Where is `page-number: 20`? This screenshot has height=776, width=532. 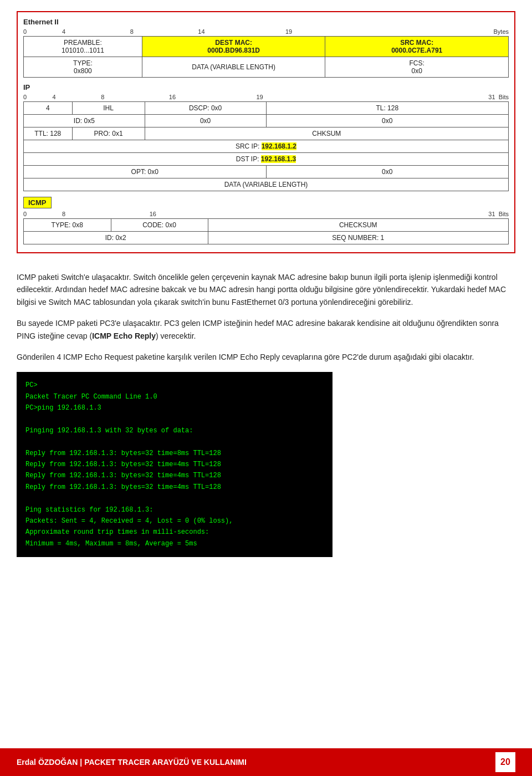 page-number: 20 is located at coordinates (505, 762).